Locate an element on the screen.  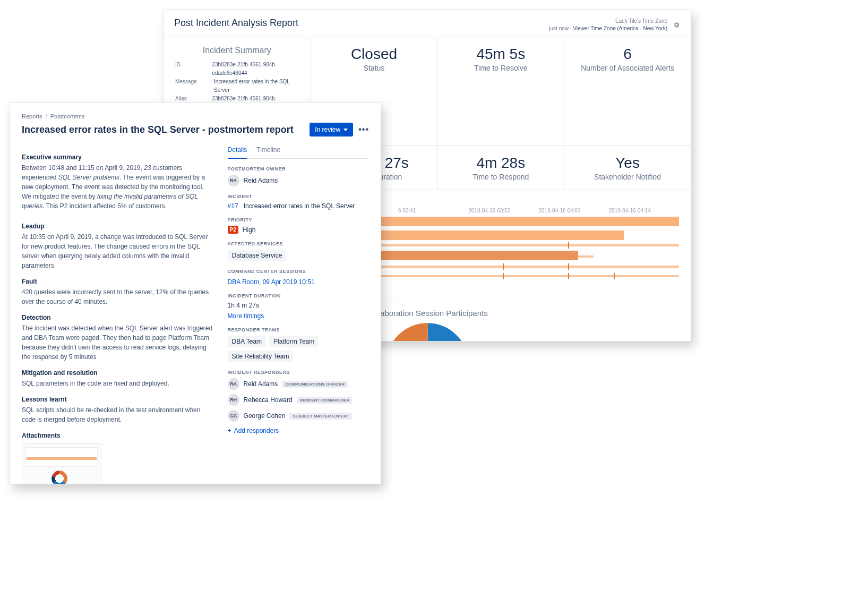
stat-alerts: 6 Number of Associated Alerts is located at coordinates (628, 91).